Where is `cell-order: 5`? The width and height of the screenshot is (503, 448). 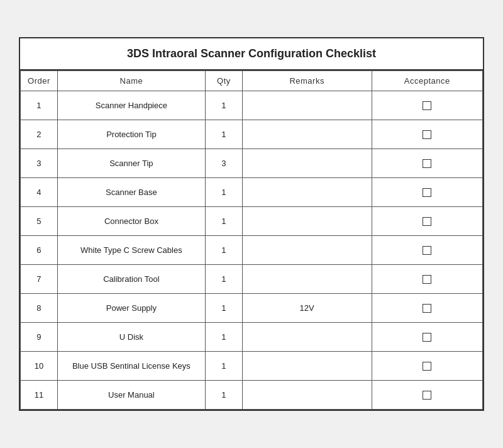 cell-order: 5 is located at coordinates (39, 221).